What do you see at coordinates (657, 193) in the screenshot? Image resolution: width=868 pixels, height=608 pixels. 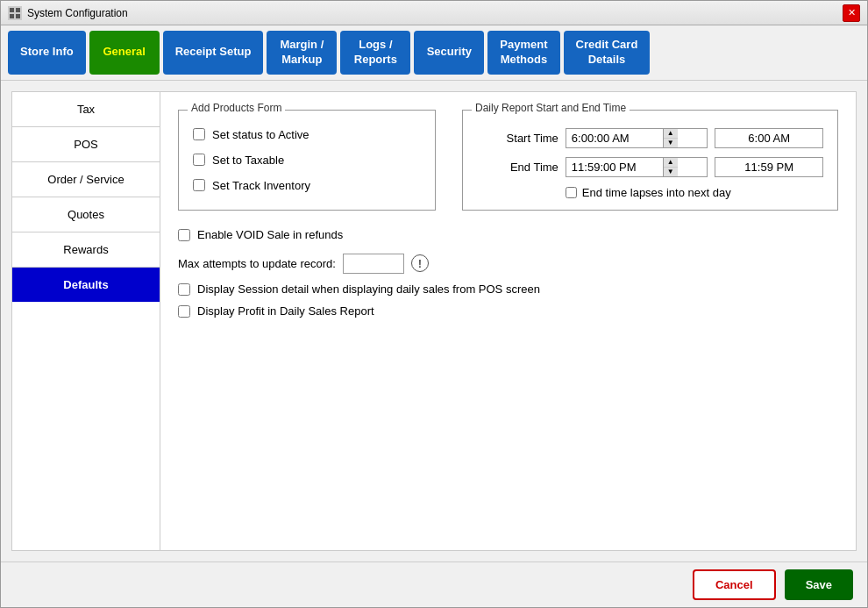 I see `end-time-lapse-label: End time lapses into next day` at bounding box center [657, 193].